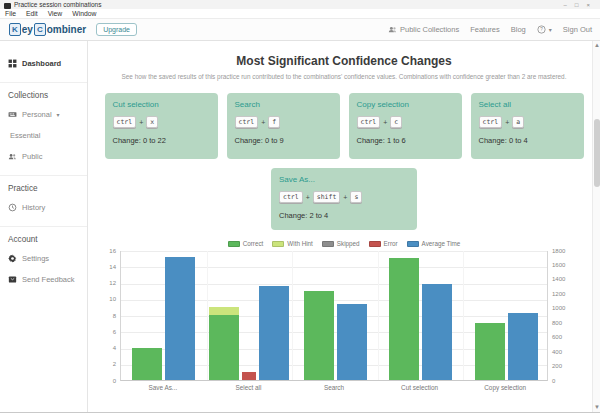  I want to click on card-change: Change: 0 to 4, so click(528, 140).